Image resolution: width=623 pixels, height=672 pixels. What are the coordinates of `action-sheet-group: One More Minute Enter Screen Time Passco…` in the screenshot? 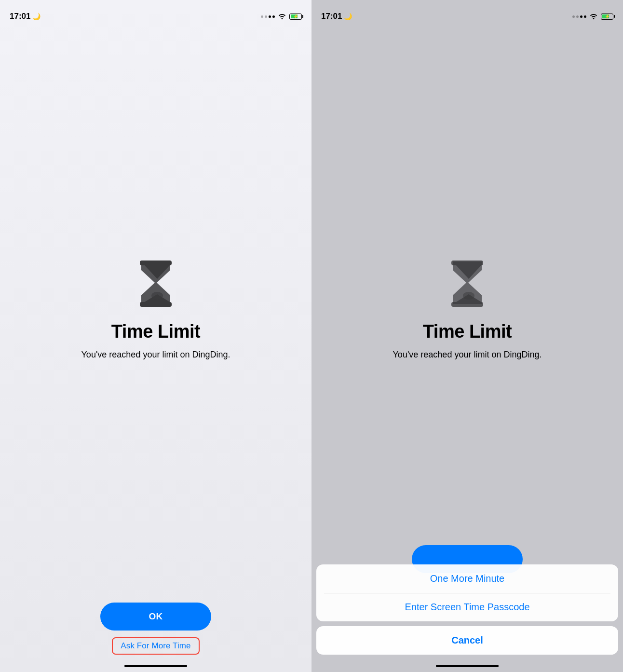 It's located at (467, 593).